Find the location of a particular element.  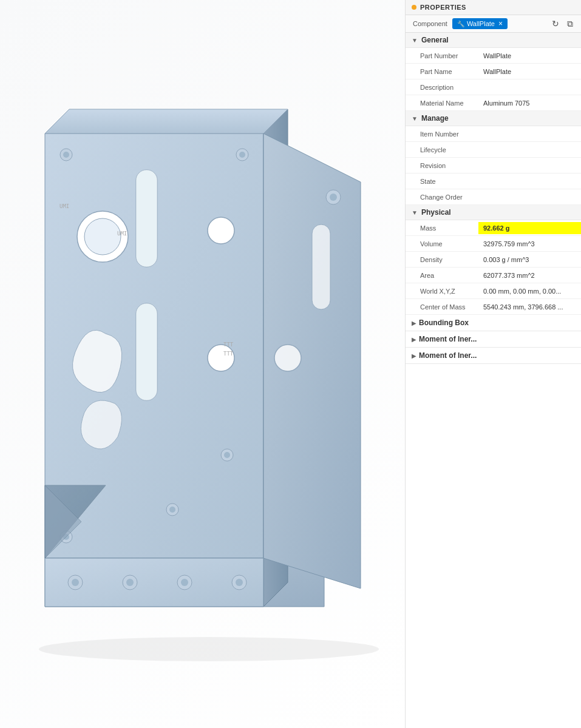

panel-header: PROPERTIES is located at coordinates (493, 7).